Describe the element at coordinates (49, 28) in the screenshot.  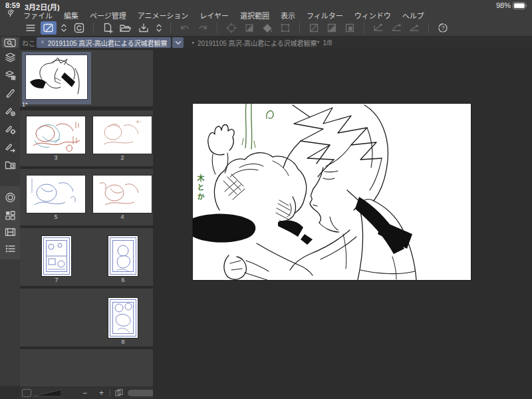
I see `edit-tool-icon` at that location.